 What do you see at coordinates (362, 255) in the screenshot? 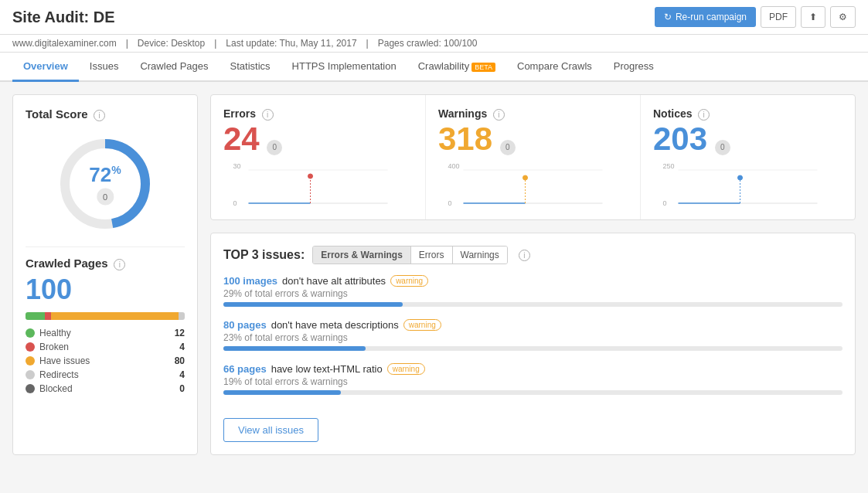
I see `tab-errors-warnings: Errors & Warnings` at bounding box center [362, 255].